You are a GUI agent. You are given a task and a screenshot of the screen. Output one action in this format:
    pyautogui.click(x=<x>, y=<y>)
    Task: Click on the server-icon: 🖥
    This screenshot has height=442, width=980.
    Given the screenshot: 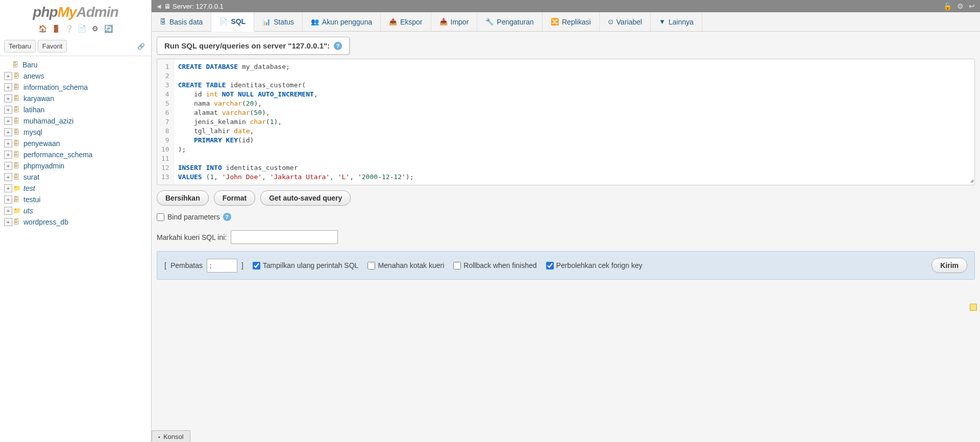 What is the action you would take?
    pyautogui.click(x=167, y=6)
    